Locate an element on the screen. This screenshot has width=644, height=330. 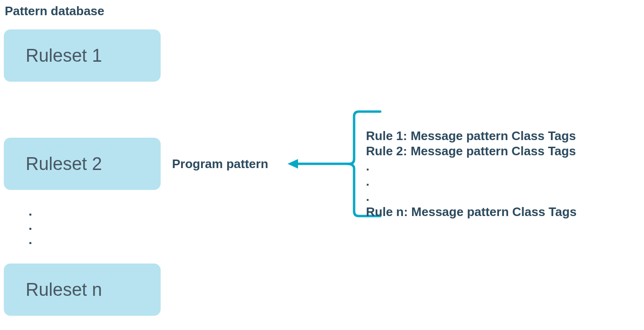
rule-1-line: Rule 1: Message pattern Class Tags is located at coordinates (471, 136).